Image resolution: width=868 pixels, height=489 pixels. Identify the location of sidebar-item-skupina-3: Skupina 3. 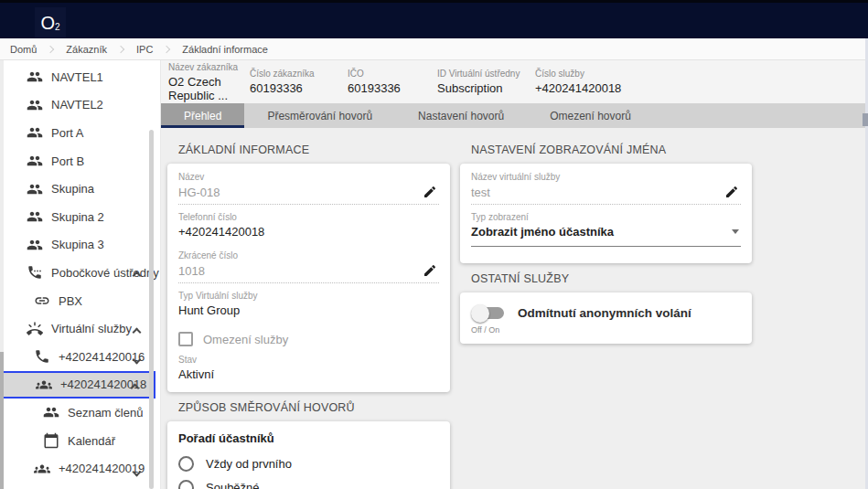
(80, 245).